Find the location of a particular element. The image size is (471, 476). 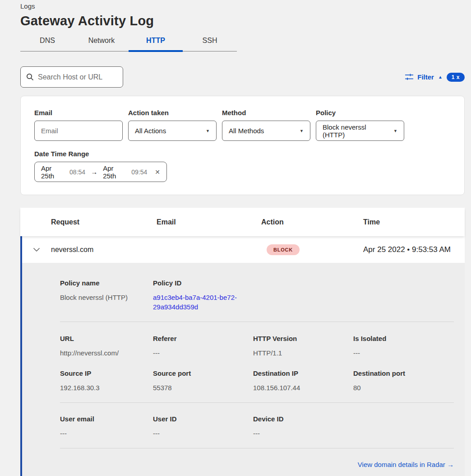

page-title: Gateway Activity Log is located at coordinates (243, 21).